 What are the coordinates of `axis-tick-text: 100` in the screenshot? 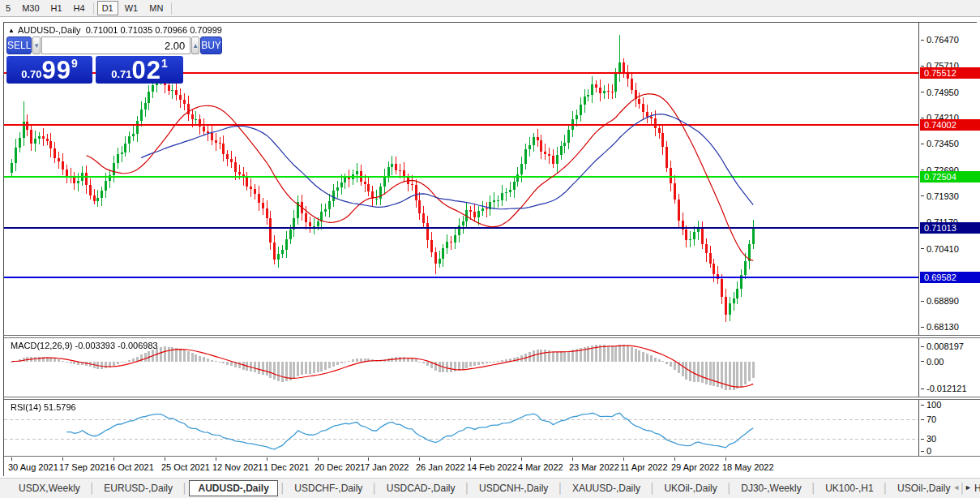 It's located at (934, 405).